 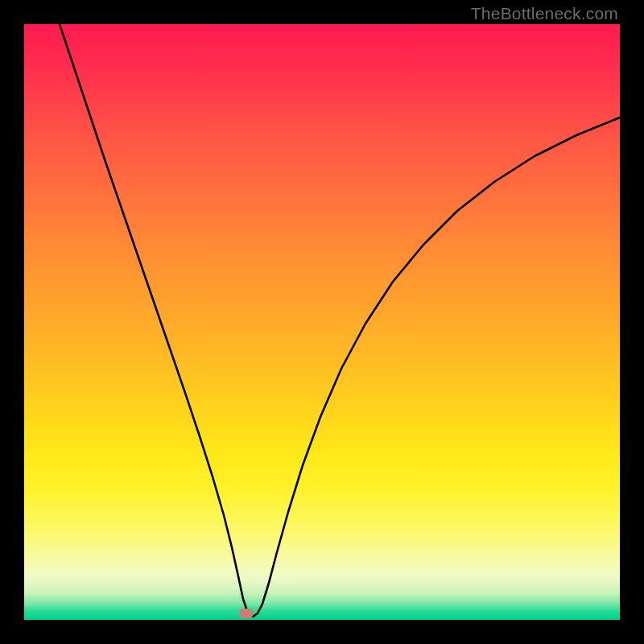 What do you see at coordinates (246, 613) in the screenshot?
I see `optimum-marker` at bounding box center [246, 613].